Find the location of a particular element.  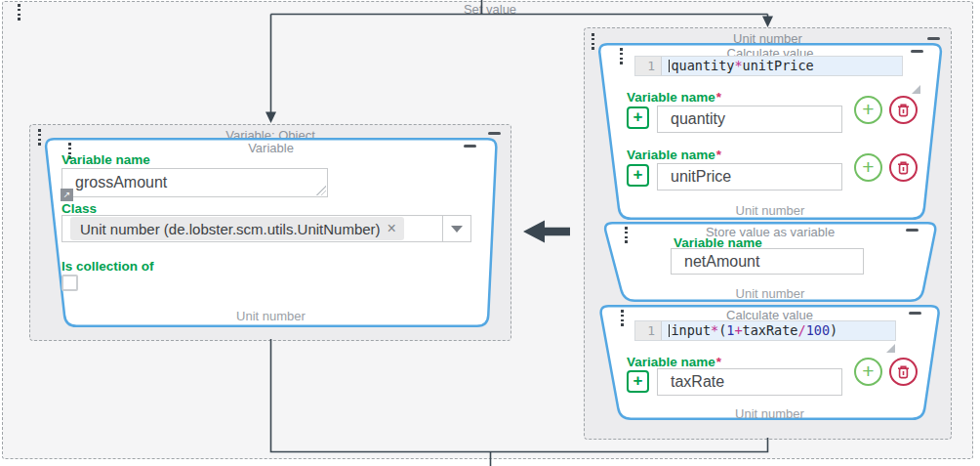

formula-code: input*(1+taxRate/100) is located at coordinates (779, 330).